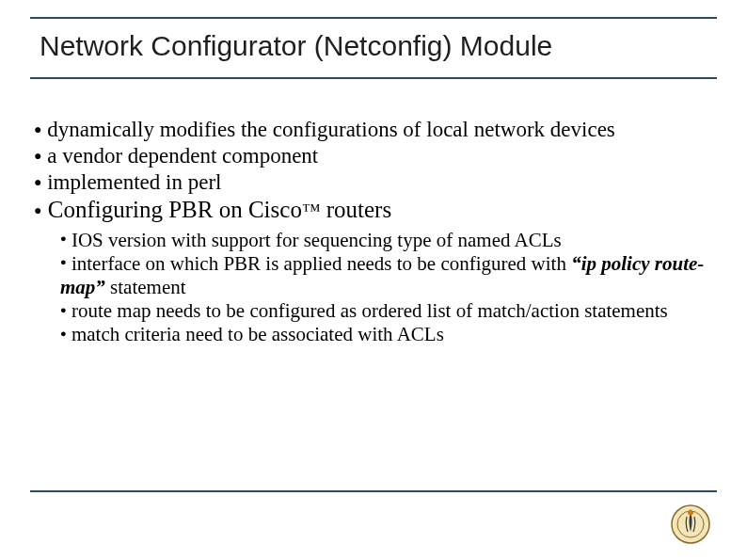  What do you see at coordinates (316, 240) in the screenshot?
I see `sub-bullet-text: IOS version with support for sequencing …` at bounding box center [316, 240].